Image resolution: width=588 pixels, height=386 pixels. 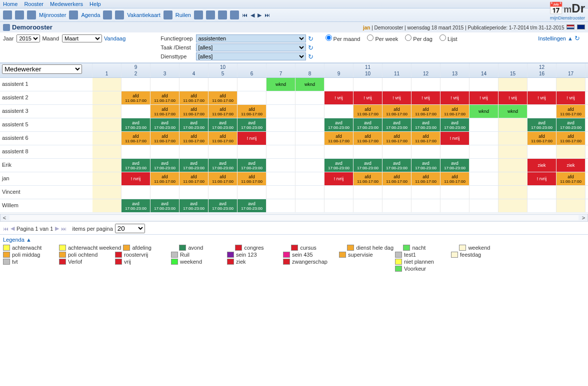 I want to click on nav-last-icon: ⏭, so click(x=267, y=15).